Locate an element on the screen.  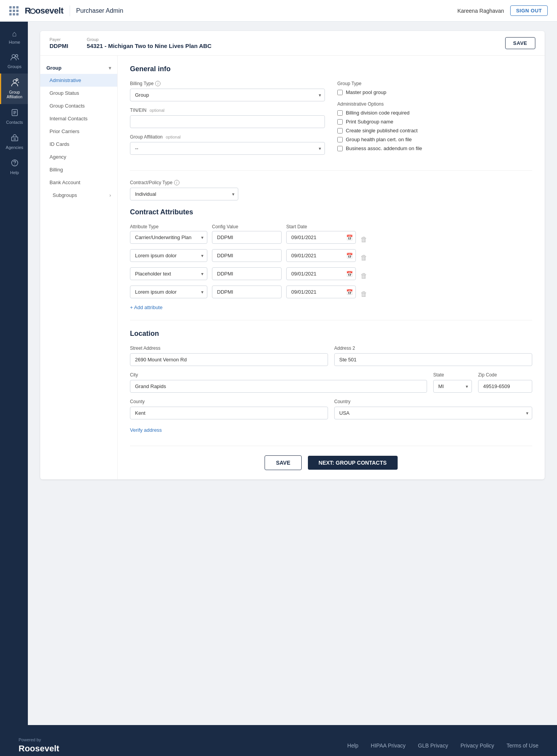
create-single-row: Create single published contract is located at coordinates (435, 131).